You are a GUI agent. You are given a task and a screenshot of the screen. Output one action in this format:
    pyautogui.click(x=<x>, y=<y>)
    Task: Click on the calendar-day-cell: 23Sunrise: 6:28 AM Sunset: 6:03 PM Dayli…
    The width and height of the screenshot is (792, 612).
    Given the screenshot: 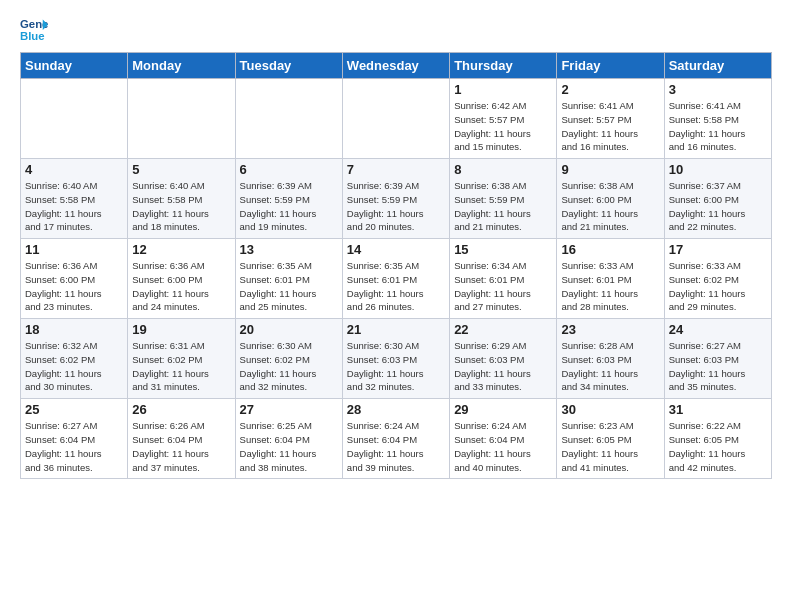 What is the action you would take?
    pyautogui.click(x=610, y=359)
    